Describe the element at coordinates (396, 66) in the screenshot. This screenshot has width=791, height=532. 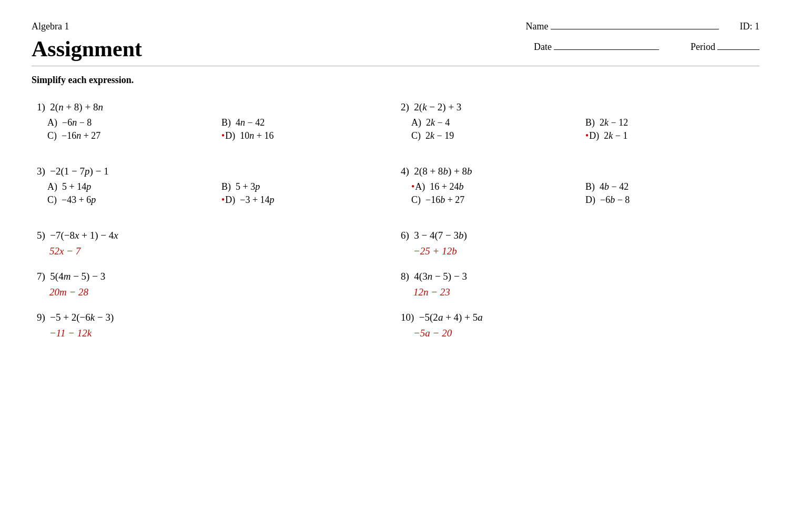
I see `divider` at that location.